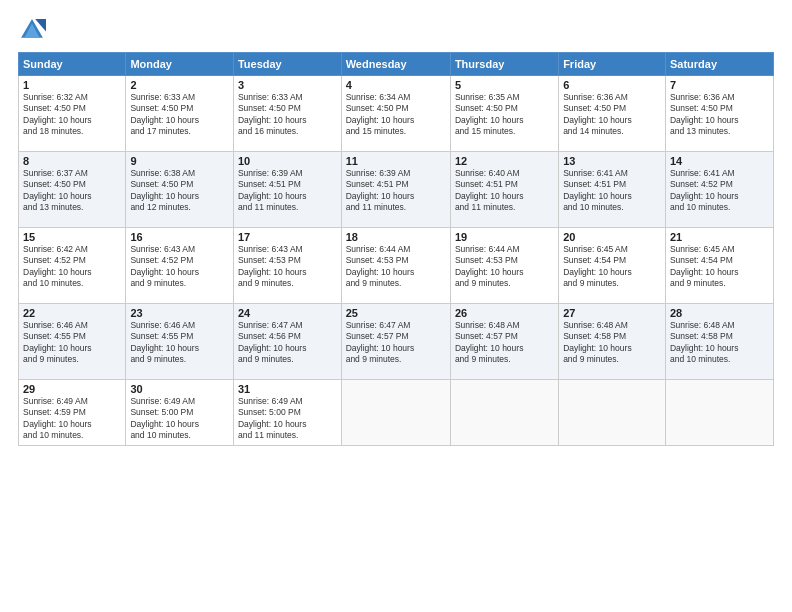 The height and width of the screenshot is (612, 792). Describe the element at coordinates (719, 190) in the screenshot. I see `calendar-cell: 14Sunrise: 6:41 AM Sunset: 4:52 PM Dayli…` at that location.